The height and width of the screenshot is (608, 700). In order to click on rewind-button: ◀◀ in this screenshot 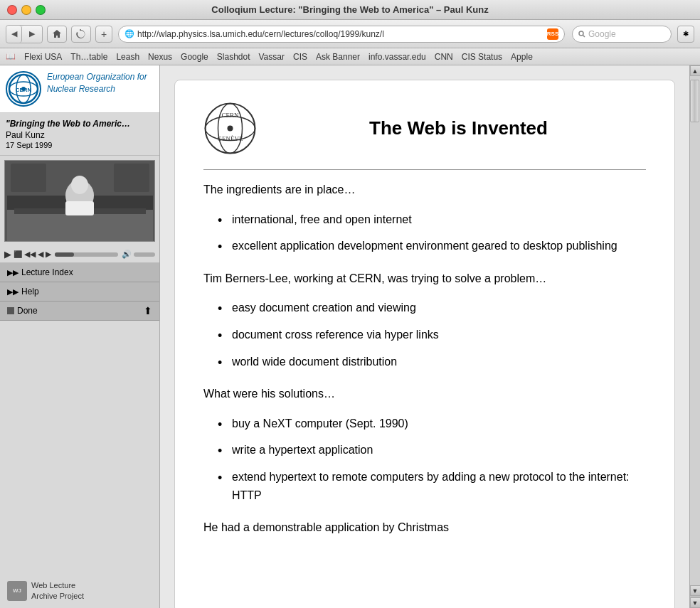, I will do `click(30, 255)`.